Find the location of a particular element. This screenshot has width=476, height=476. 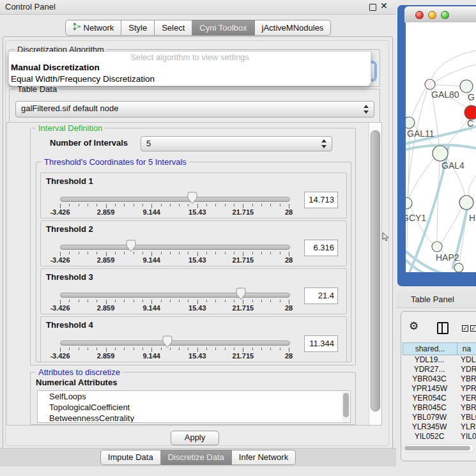

split-columns-icon is located at coordinates (443, 328).